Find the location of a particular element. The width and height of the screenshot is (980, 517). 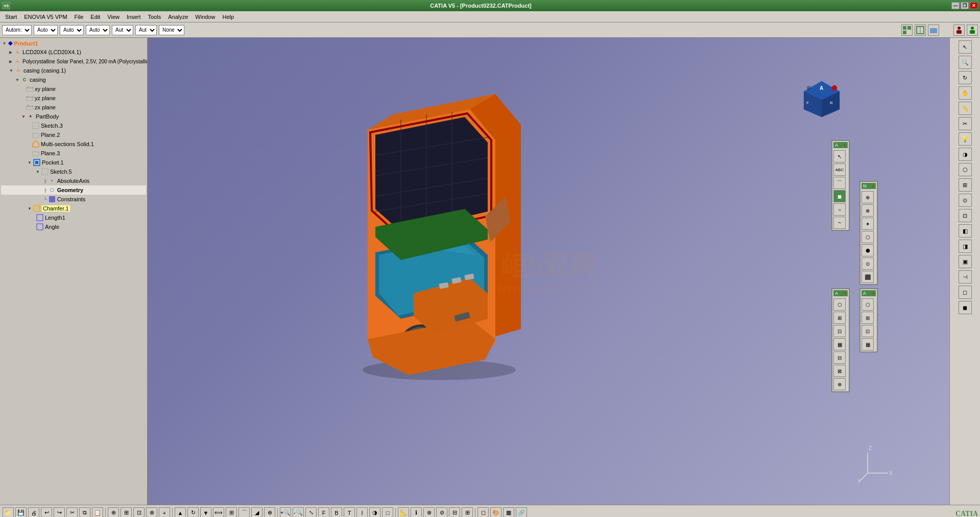

btool-top: T is located at coordinates (349, 512).